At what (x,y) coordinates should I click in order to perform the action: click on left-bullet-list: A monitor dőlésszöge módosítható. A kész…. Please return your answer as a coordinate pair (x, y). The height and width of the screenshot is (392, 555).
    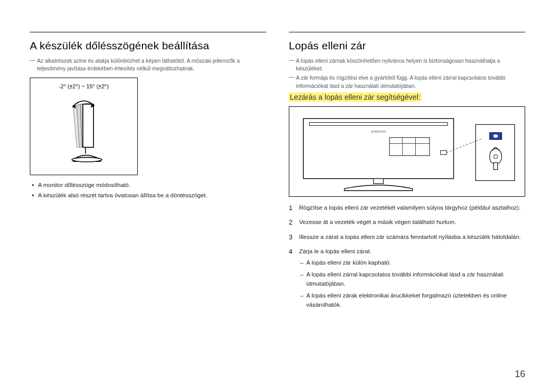
    Looking at the image, I should click on (148, 190).